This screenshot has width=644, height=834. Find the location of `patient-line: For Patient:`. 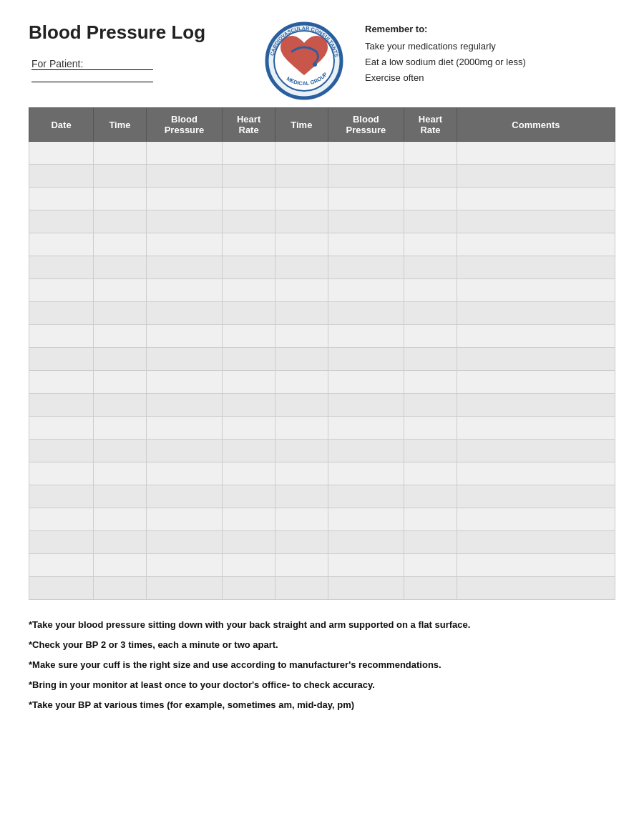

patient-line: For Patient: is located at coordinates (143, 70).